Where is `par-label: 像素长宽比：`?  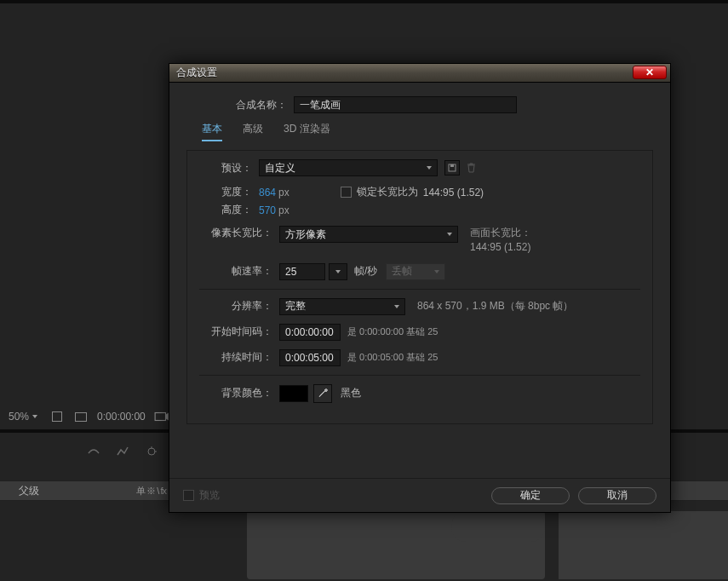
par-label: 像素长宽比： is located at coordinates (239, 233).